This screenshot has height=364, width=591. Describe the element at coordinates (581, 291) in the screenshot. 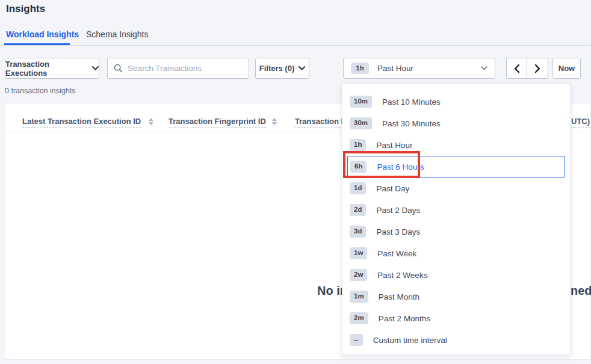

I see `empty-state-text-fragment-right: ned.` at that location.